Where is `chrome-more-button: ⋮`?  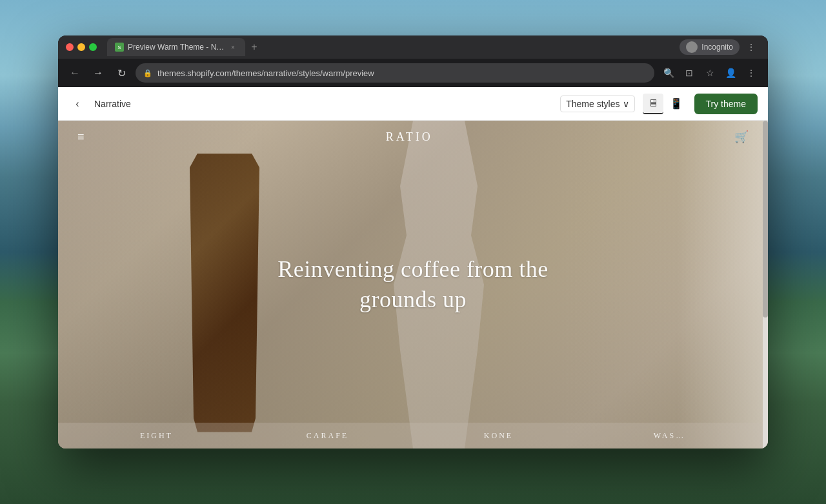
chrome-more-button: ⋮ is located at coordinates (751, 73).